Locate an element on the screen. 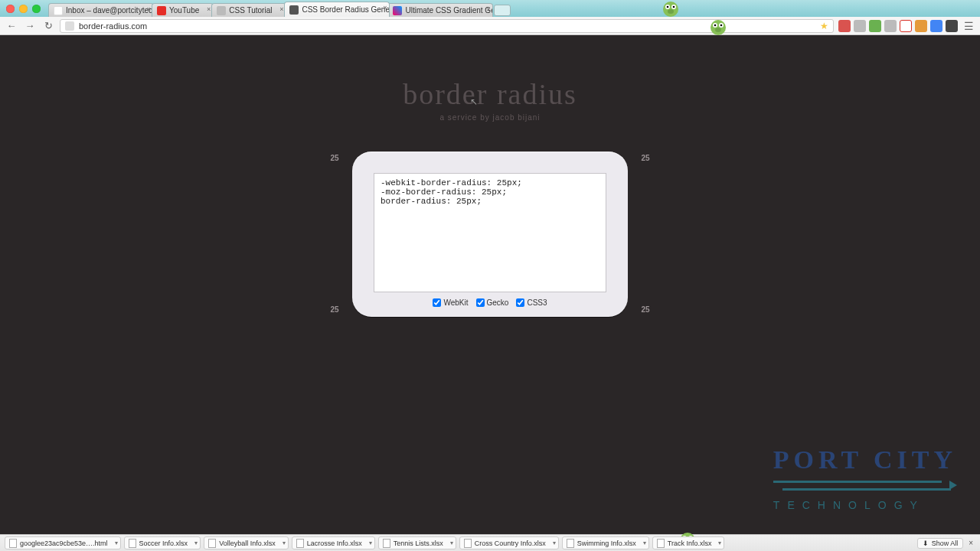  download-item: Soccer Info.xlsx▾ is located at coordinates (162, 543).